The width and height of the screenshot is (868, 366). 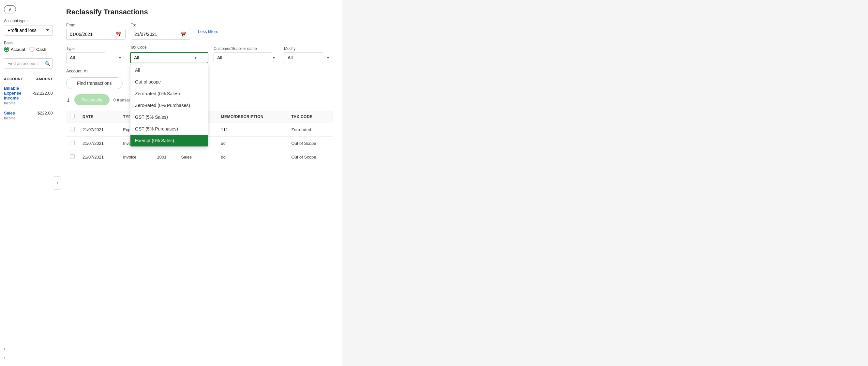 I want to click on row-1-checkbox-cell, so click(x=72, y=144).